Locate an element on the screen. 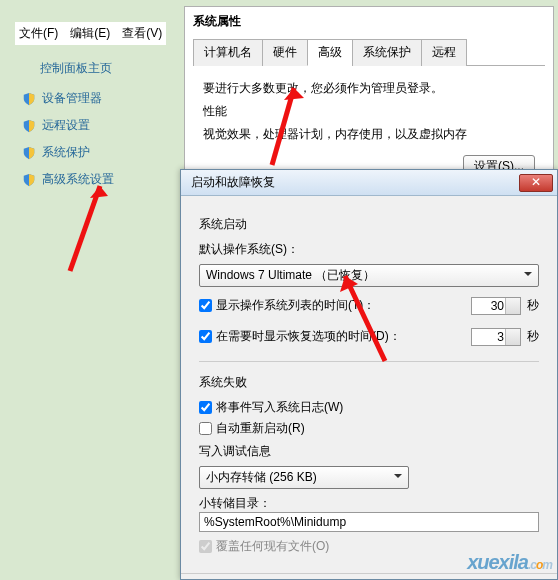  close-button: ✕ is located at coordinates (536, 183).